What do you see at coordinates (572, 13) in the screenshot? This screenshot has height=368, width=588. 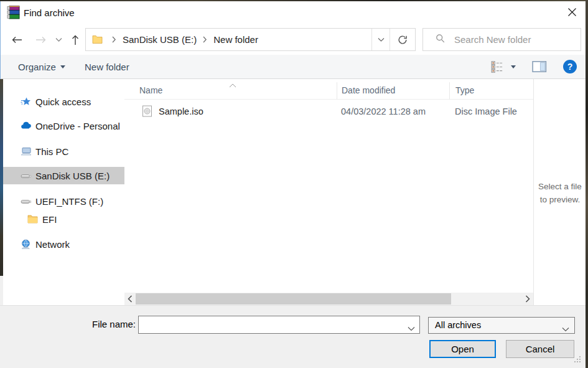 I see `close-button` at bounding box center [572, 13].